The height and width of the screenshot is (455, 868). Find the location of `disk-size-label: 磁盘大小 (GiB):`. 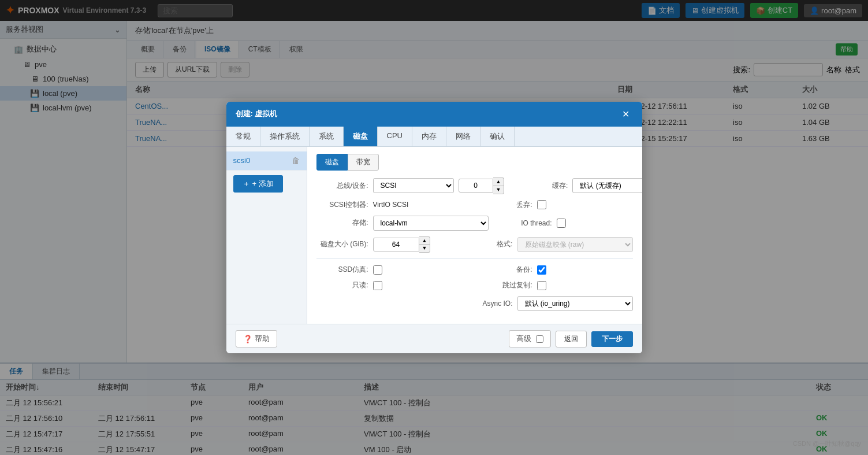

disk-size-label: 磁盘大小 (GiB): is located at coordinates (342, 244).